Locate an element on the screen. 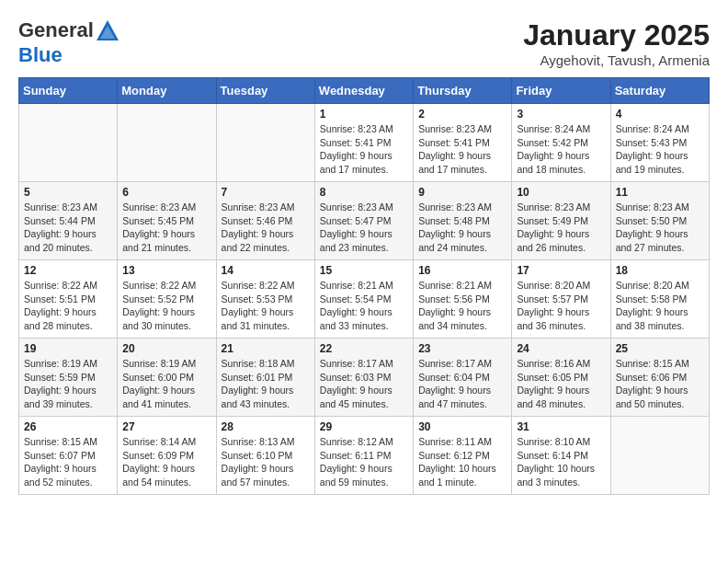  day-info: Sunrise: 8:20 AMSunset: 5:58 PMDaylight:… is located at coordinates (660, 305).